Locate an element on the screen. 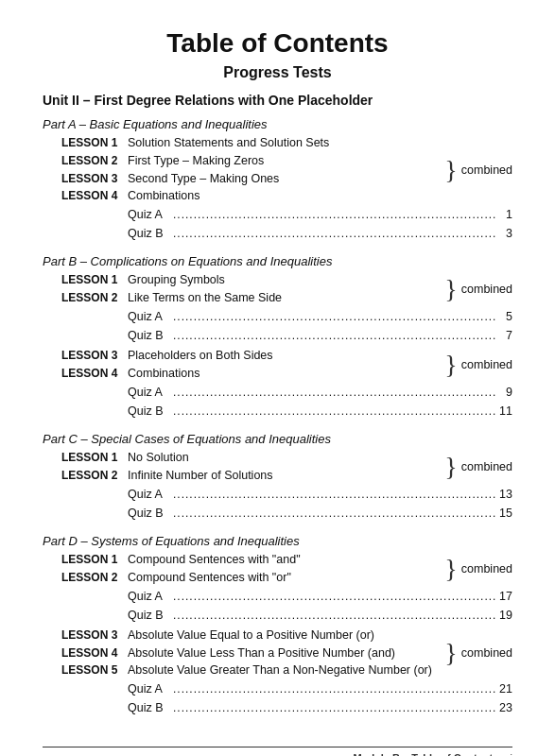 The height and width of the screenshot is (756, 555). part-d-title: Part D – Systems of Equations and Inequa… is located at coordinates (278, 541).